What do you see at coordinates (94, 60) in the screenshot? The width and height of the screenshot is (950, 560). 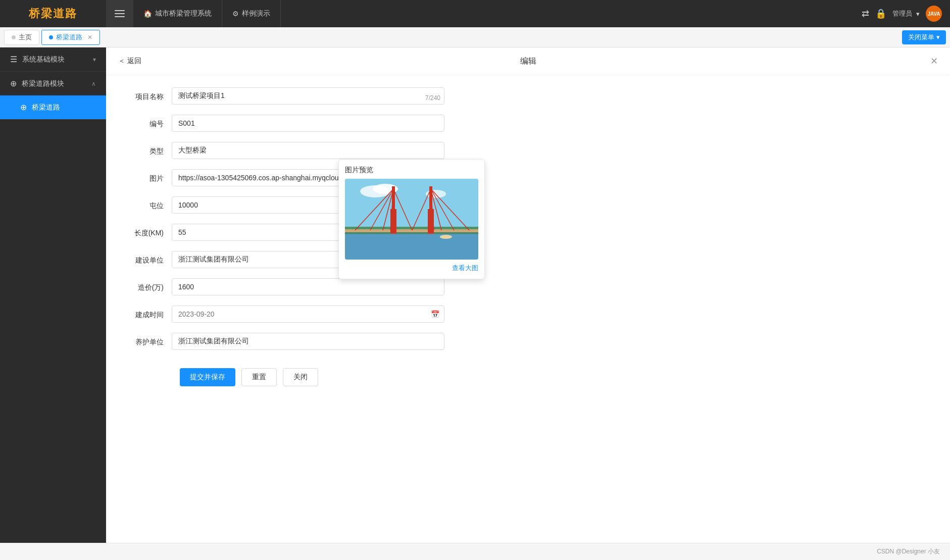 I see `sidebar-basic-arrow: ▾` at bounding box center [94, 60].